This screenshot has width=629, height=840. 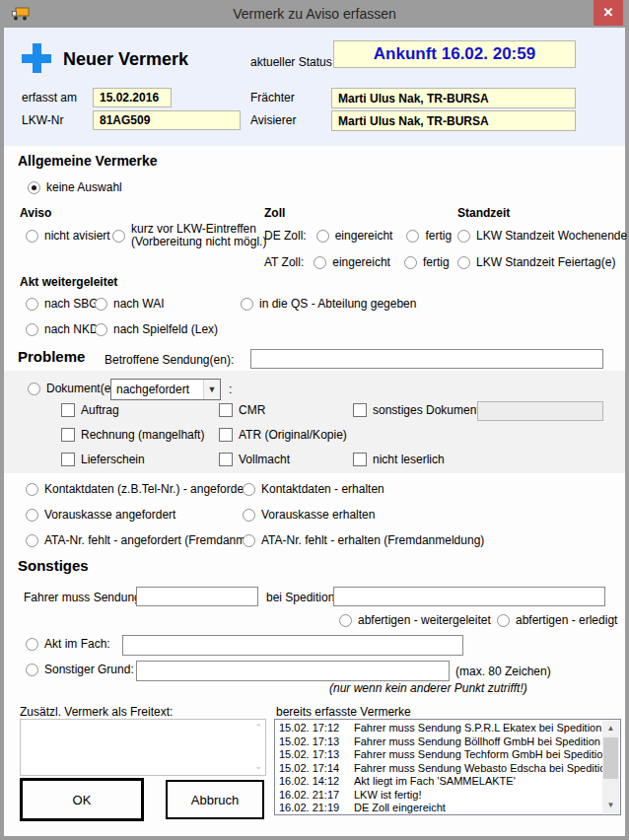 What do you see at coordinates (436, 262) in the screenshot?
I see `radio-label: fertig` at bounding box center [436, 262].